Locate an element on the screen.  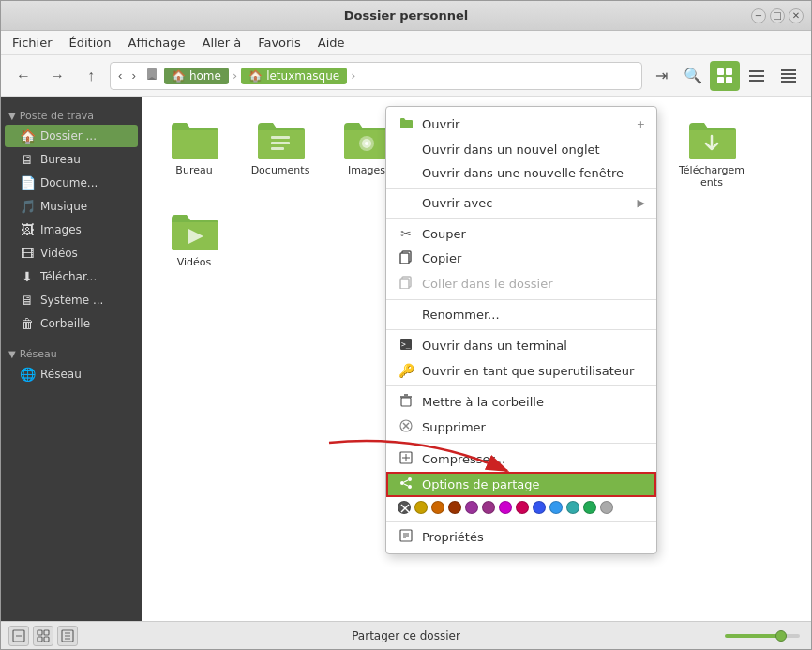
sidebar-item-images: 🖼 Images is located at coordinates (71, 230).